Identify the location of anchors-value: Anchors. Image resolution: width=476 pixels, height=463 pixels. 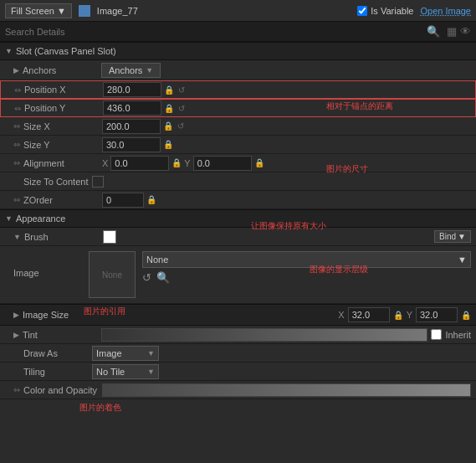
(125, 70).